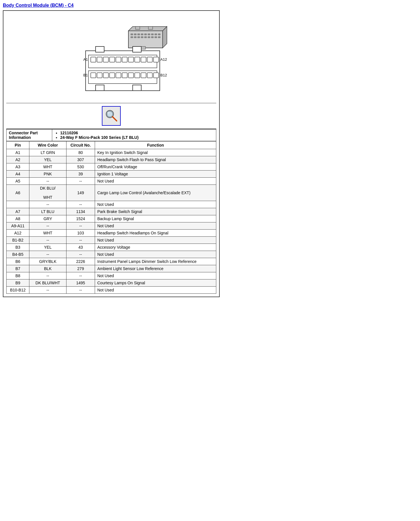  I want to click on cell-wire-color: LT BLU, so click(48, 212).